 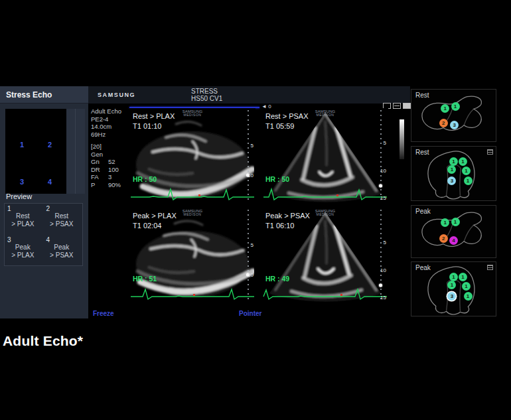 What do you see at coordinates (50, 145) in the screenshot?
I see `stage-number-2: 2` at bounding box center [50, 145].